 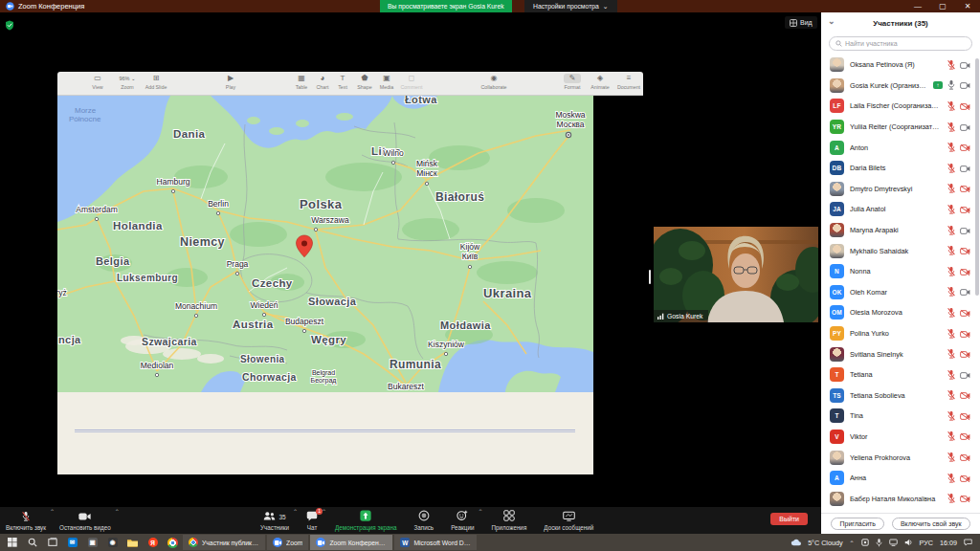 I want to click on camera-app-icon: ◉, so click(x=113, y=542).